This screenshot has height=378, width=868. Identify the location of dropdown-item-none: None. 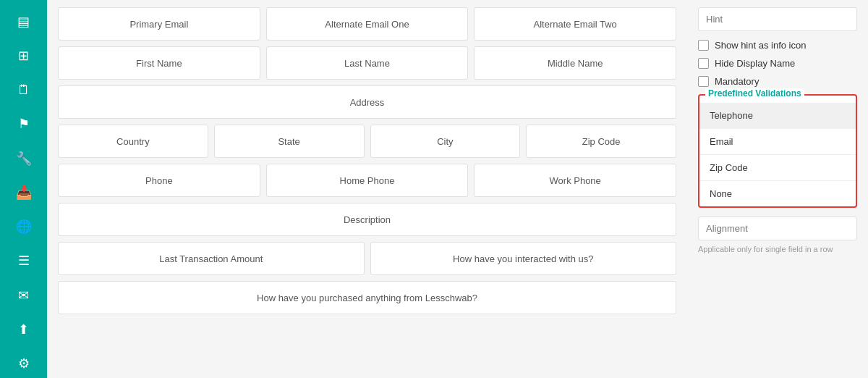
(778, 194).